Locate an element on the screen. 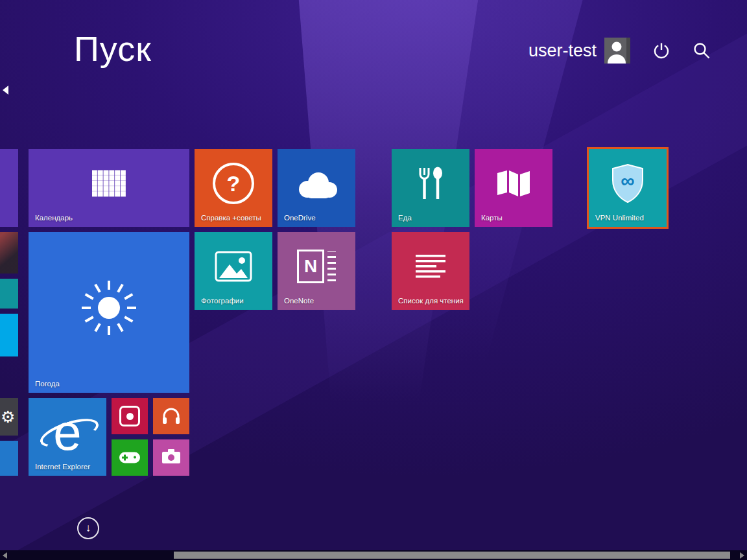 The height and width of the screenshot is (560, 747). tile-maps: Карты is located at coordinates (514, 188).